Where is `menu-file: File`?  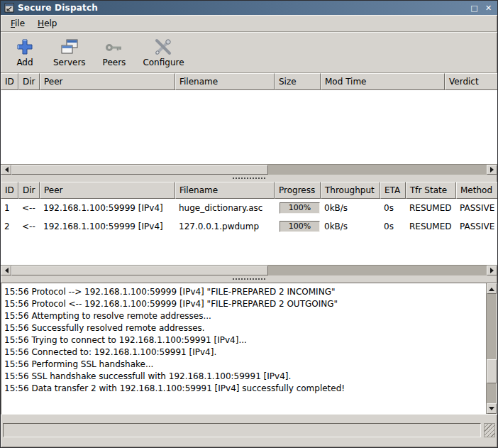 menu-file: File is located at coordinates (18, 23).